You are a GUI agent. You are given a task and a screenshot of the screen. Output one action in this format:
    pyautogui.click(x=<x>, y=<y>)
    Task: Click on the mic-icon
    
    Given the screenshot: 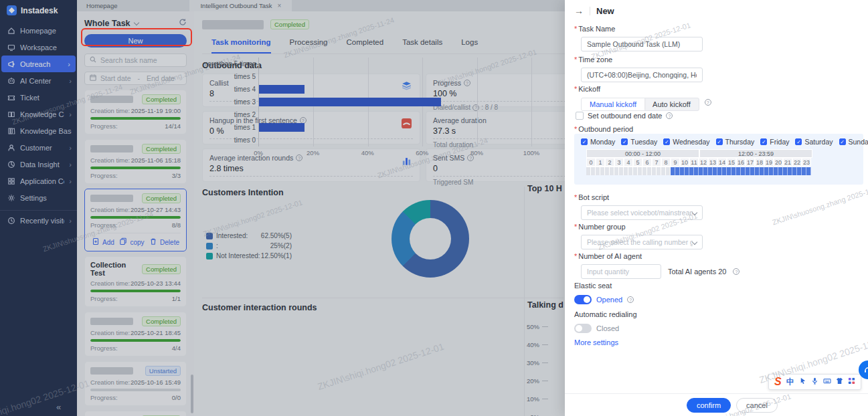 What is the action you would take?
    pyautogui.click(x=815, y=382)
    